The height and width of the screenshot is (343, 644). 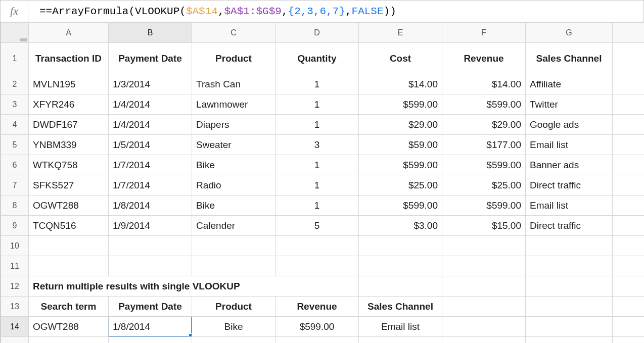 I want to click on col-head-H, so click(x=629, y=33).